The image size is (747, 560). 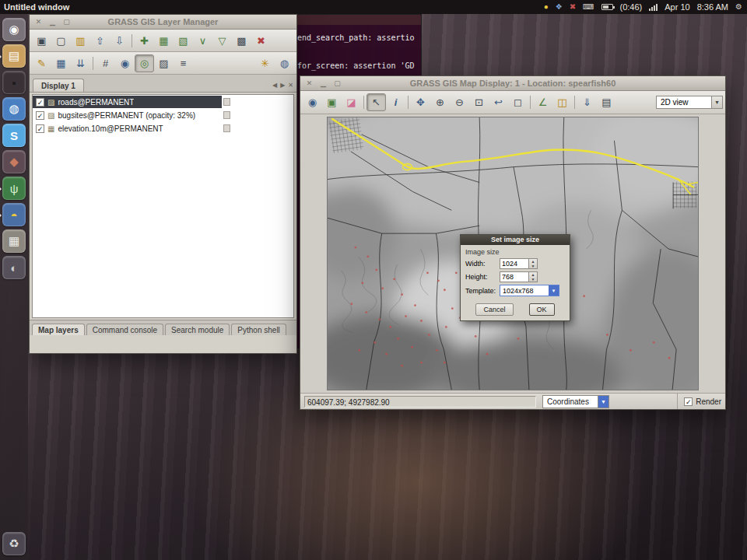 What do you see at coordinates (14, 82) in the screenshot?
I see `launcher-item-terminal: ▪` at bounding box center [14, 82].